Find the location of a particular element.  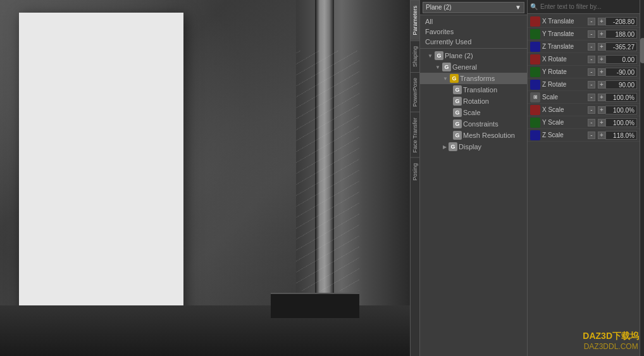

node-label: General is located at coordinates (464, 67).